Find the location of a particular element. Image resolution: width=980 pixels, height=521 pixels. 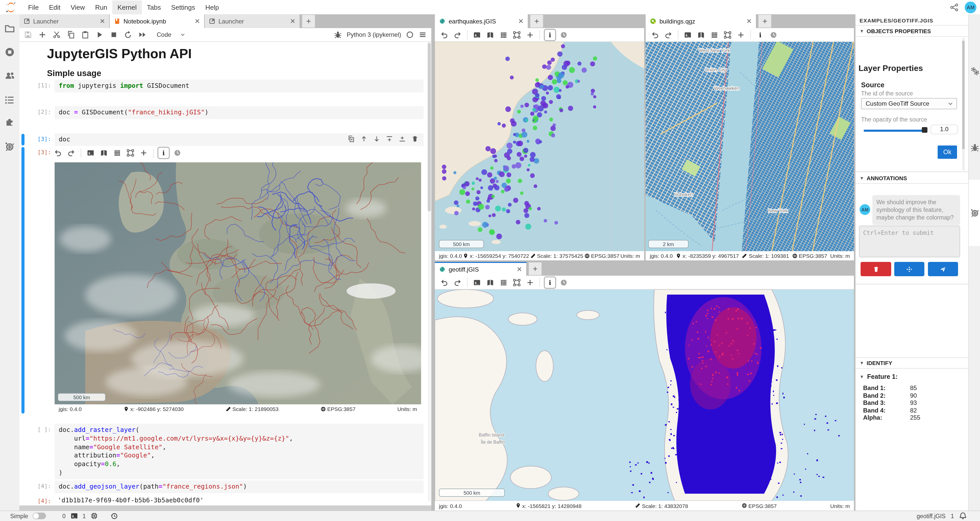

cell-trash-icon is located at coordinates (415, 139).